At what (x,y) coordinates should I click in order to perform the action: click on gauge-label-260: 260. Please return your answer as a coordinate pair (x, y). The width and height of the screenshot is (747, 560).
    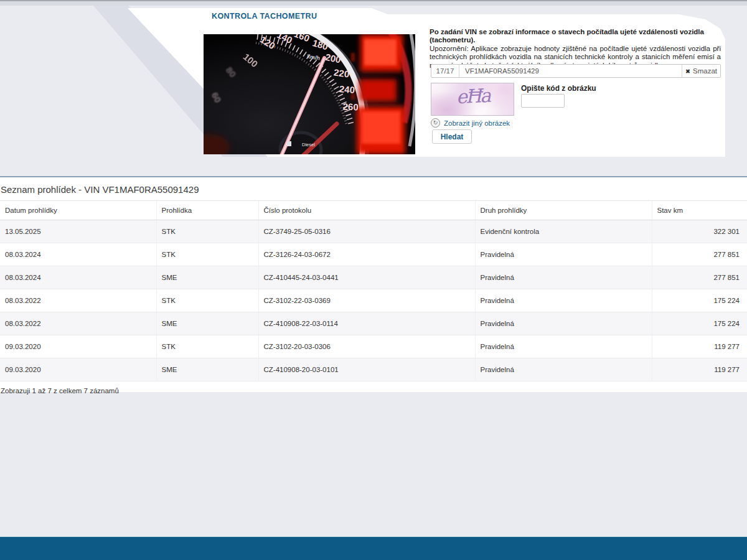
    Looking at the image, I should click on (350, 107).